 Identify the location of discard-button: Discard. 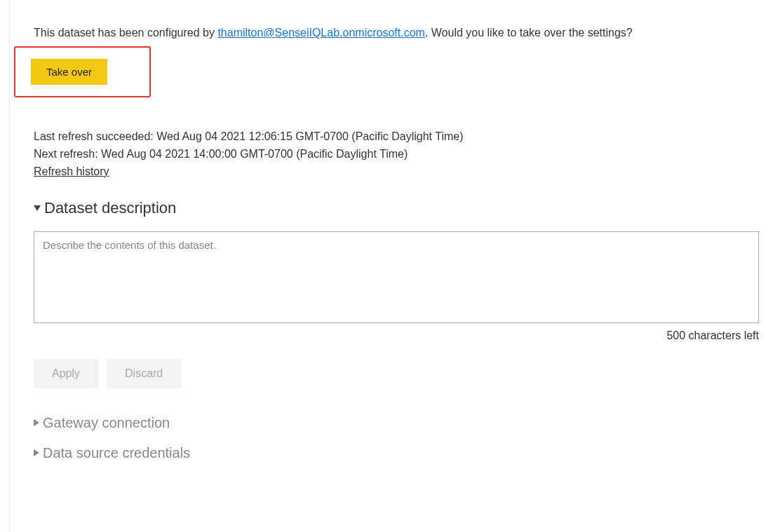
(144, 374).